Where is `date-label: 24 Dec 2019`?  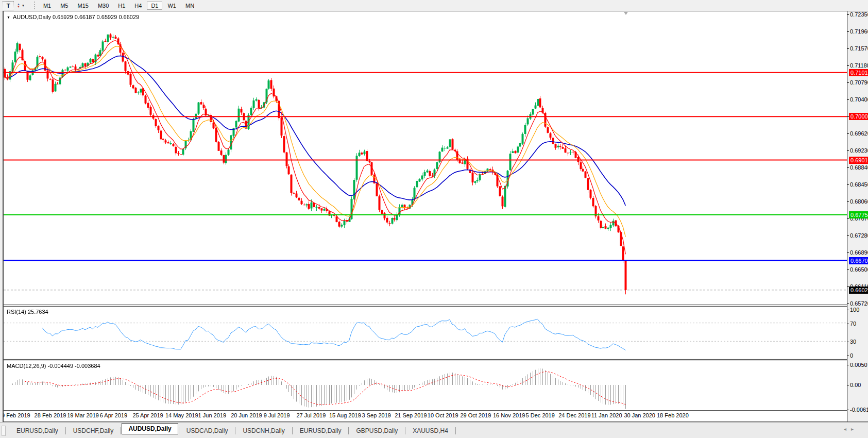
date-label: 24 Dec 2019 is located at coordinates (574, 415).